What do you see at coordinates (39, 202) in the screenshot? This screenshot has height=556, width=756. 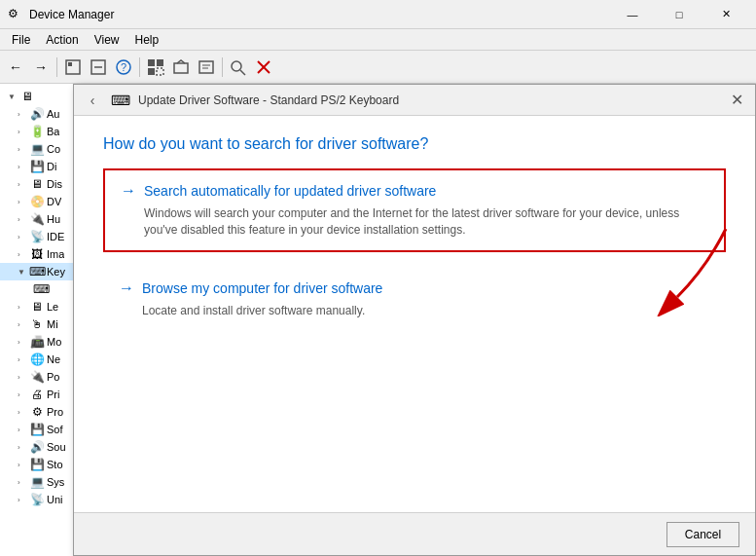 I see `tree-item-dvd: › 📀 DV` at bounding box center [39, 202].